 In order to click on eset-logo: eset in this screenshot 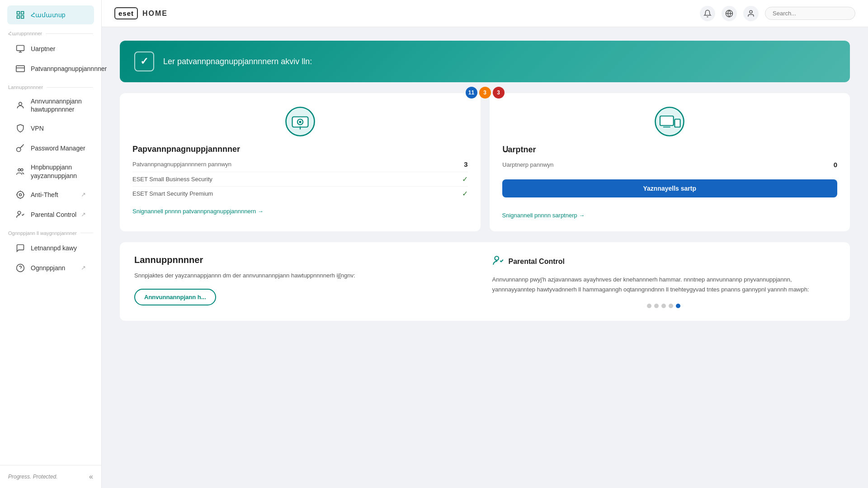, I will do `click(126, 14)`.